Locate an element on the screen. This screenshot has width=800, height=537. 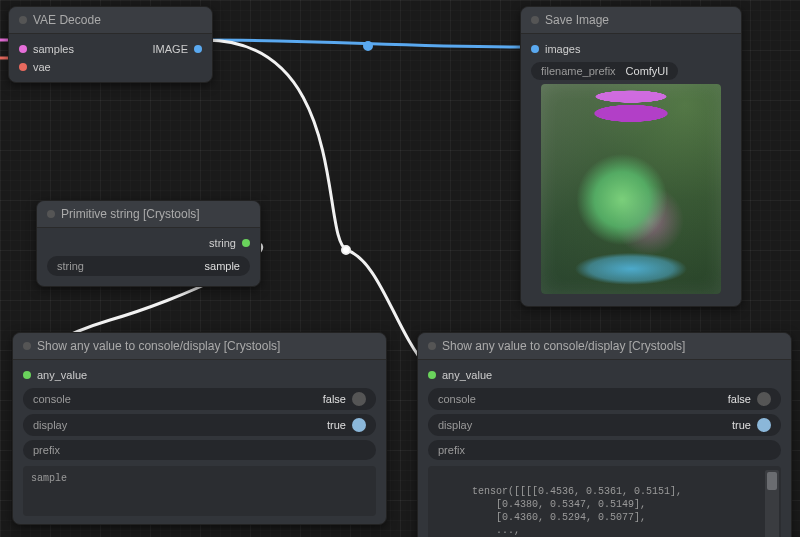
output-port-image is located at coordinates (198, 49).